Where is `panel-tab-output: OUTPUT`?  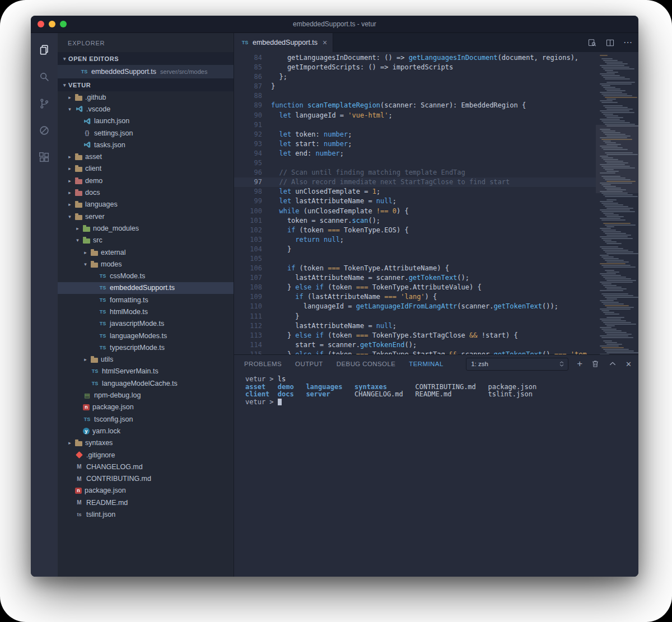 panel-tab-output: OUTPUT is located at coordinates (309, 364).